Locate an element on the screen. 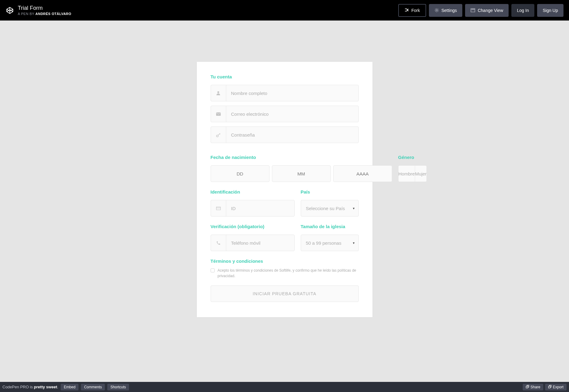 Image resolution: width=569 pixels, height=392 pixels. export-icon is located at coordinates (550, 386).